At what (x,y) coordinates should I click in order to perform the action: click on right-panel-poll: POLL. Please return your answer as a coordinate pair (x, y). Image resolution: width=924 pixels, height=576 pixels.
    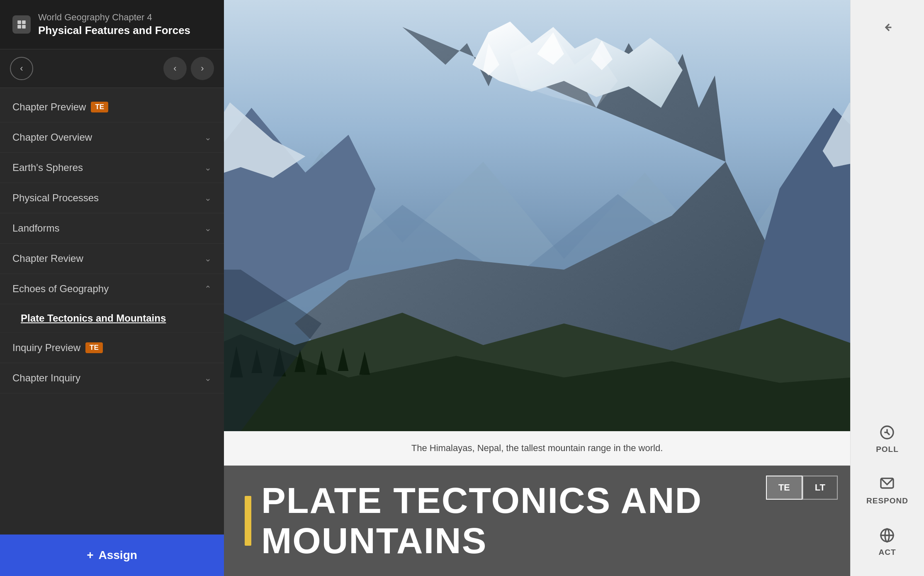
    Looking at the image, I should click on (888, 439).